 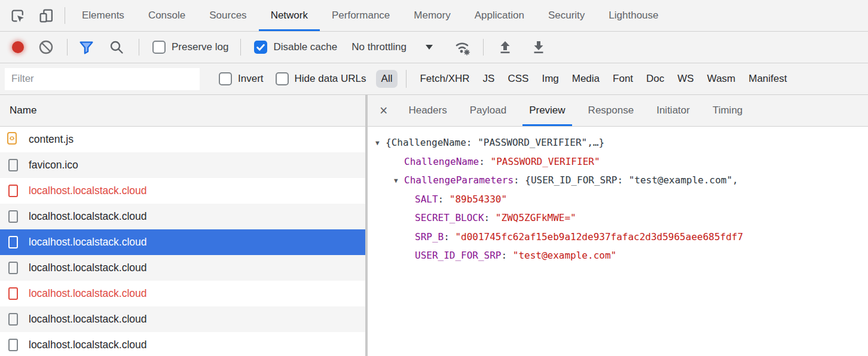 What do you see at coordinates (432, 16) in the screenshot?
I see `tab-memory: Memory` at bounding box center [432, 16].